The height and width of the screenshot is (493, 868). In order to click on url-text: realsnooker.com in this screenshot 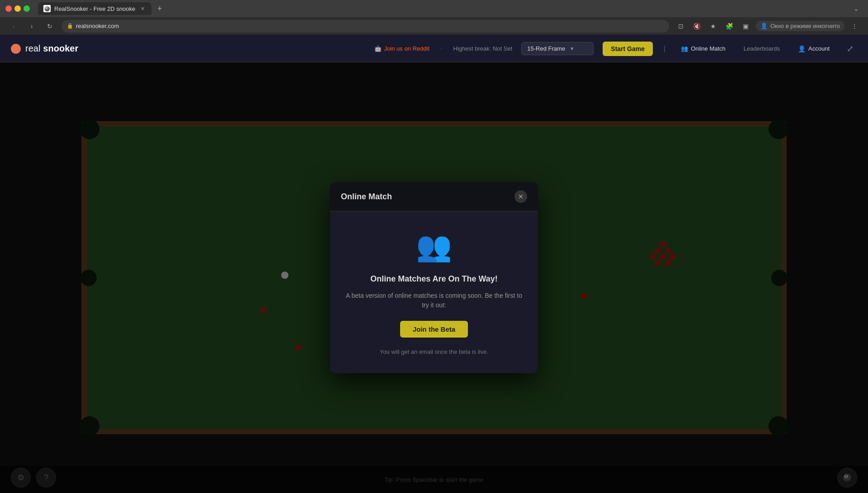, I will do `click(98, 26)`.